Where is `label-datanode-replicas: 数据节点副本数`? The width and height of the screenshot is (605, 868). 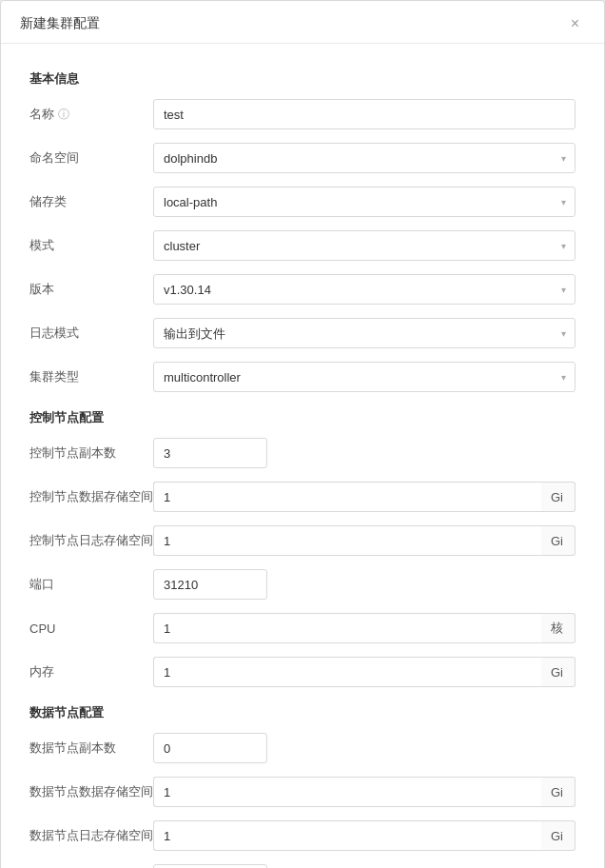
label-datanode-replicas: 数据节点副本数 is located at coordinates (91, 748).